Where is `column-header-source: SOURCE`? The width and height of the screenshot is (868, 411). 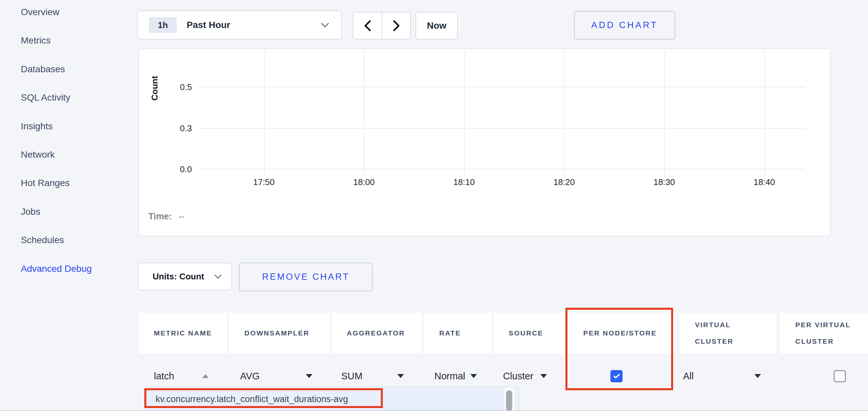 column-header-source: SOURCE is located at coordinates (529, 333).